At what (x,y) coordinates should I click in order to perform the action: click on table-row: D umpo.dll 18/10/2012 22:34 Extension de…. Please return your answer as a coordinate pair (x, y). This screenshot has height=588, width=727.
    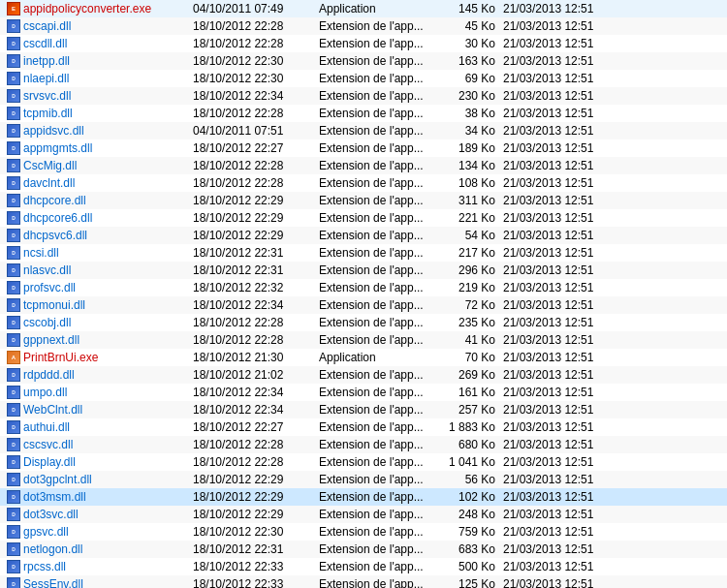
    Looking at the image, I should click on (364, 392).